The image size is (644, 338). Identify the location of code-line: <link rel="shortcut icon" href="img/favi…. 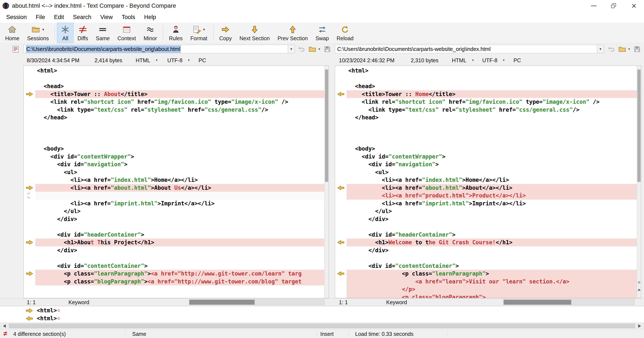
(486, 102).